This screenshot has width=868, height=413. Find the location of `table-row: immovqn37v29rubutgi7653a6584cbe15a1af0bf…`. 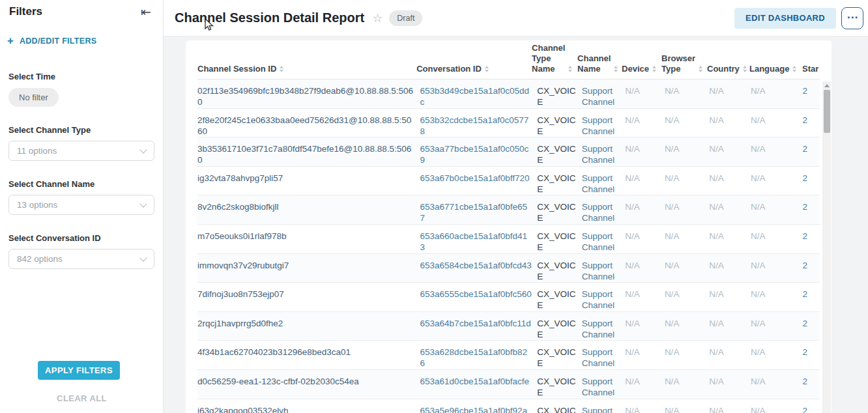

table-row: immovqn37v29rubutgi7653a6584cbe15a1af0bf… is located at coordinates (508, 268).